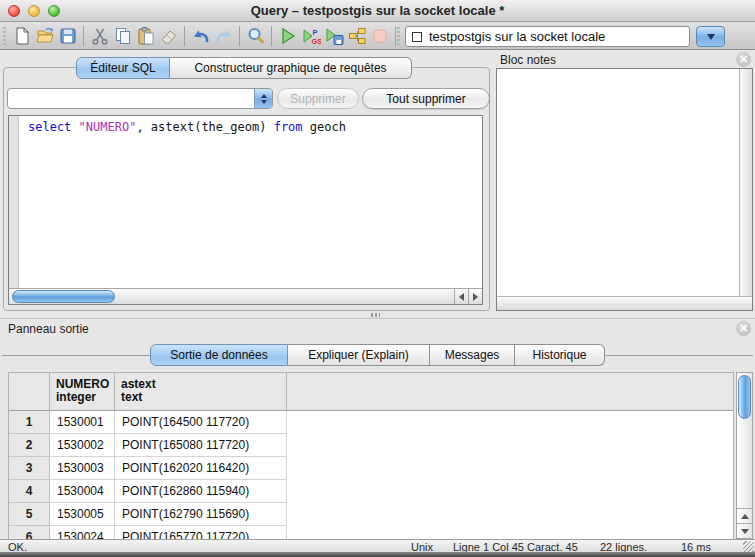  Describe the element at coordinates (371, 468) in the screenshot. I see `table-row: 3 1530003 POINT(162020 116420)` at that location.